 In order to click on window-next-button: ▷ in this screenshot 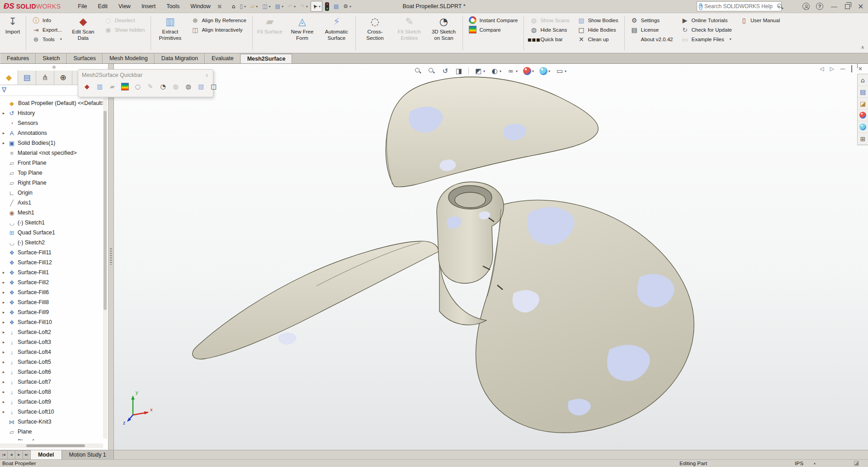, I will do `click(832, 69)`.